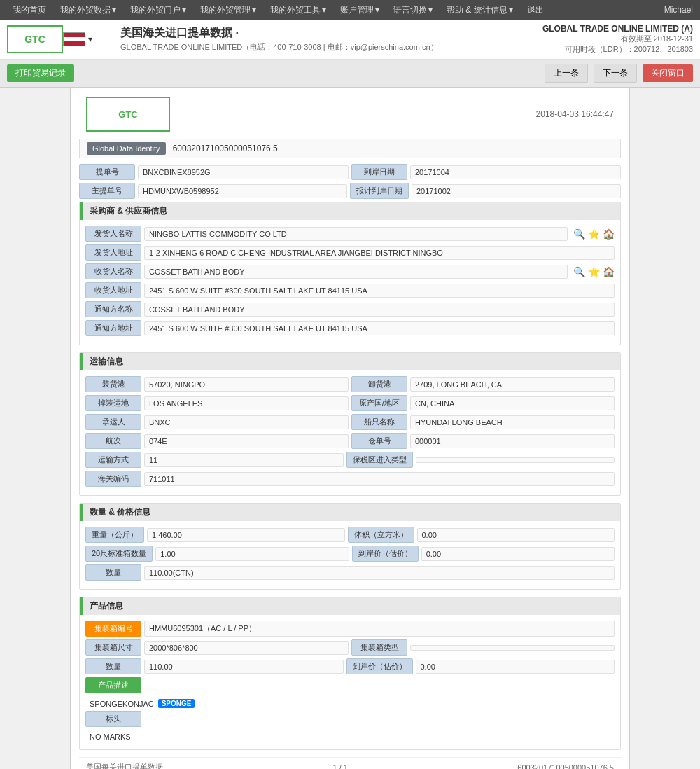 This screenshot has width=700, height=769. What do you see at coordinates (609, 234) in the screenshot?
I see `shipper-home-icon: 🏠` at bounding box center [609, 234].